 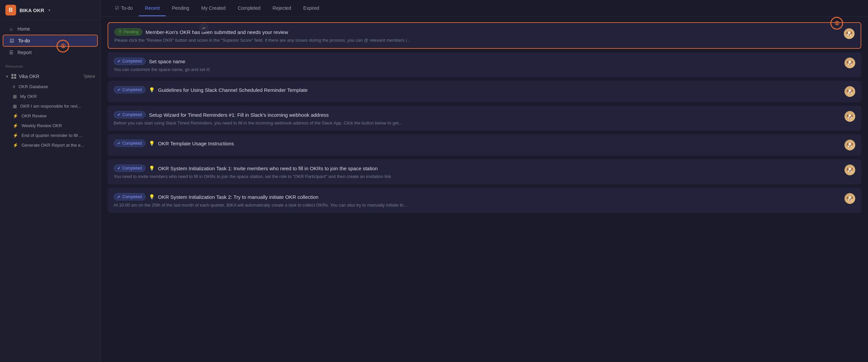 What do you see at coordinates (50, 96) in the screenshot?
I see `sidebar-item-my-okr: ▦ My OKR` at bounding box center [50, 96].